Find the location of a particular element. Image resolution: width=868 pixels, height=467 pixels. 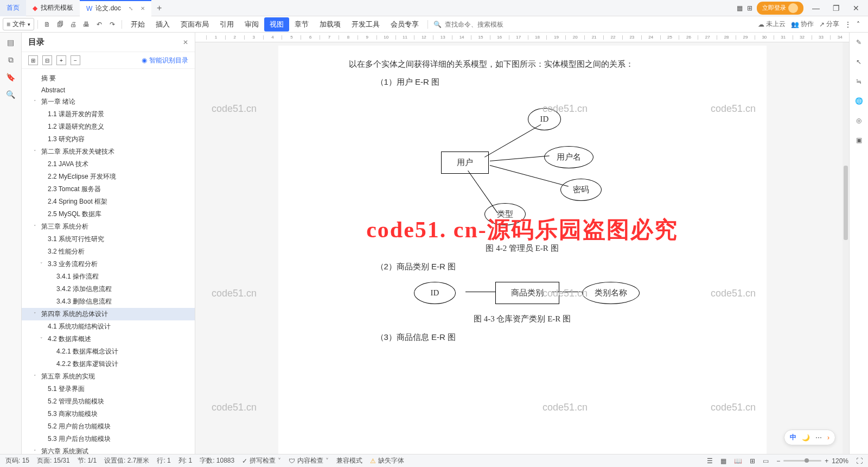

sidebar-close-icon: ✕ is located at coordinates (186, 42).